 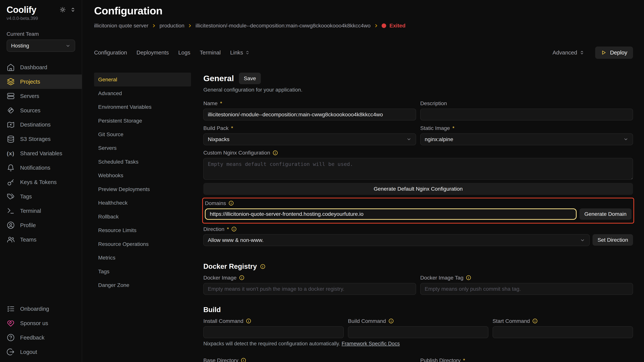 I want to click on team-select: Hosting, so click(x=41, y=45).